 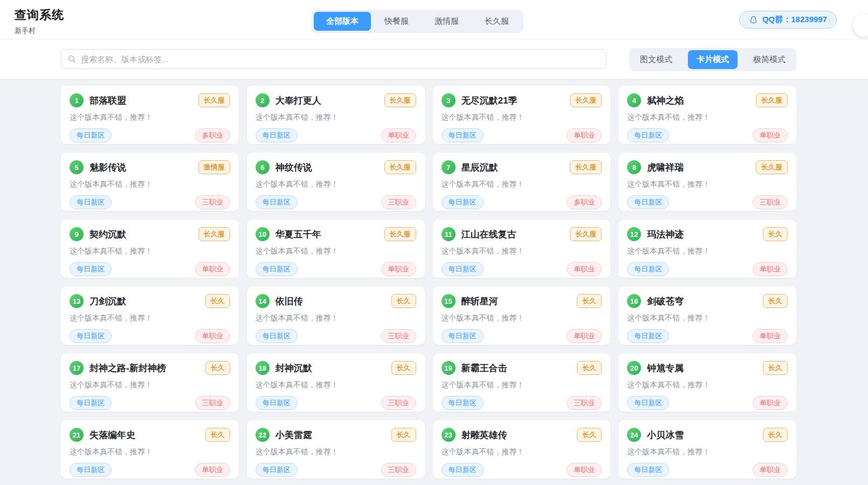 What do you see at coordinates (150, 249) in the screenshot?
I see `version-card: 9 契约沉默 长久服 这个版本真不错，推荐！ 每日新区 单职业` at bounding box center [150, 249].